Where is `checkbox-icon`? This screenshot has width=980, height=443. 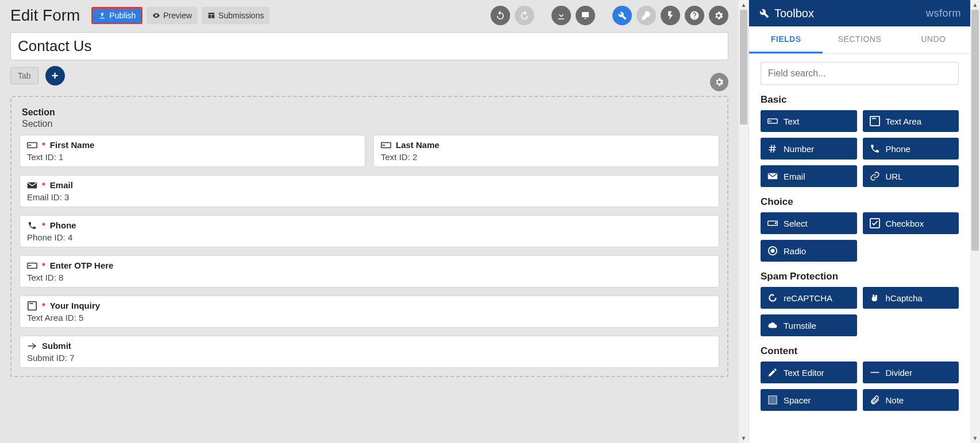
checkbox-icon is located at coordinates (875, 223).